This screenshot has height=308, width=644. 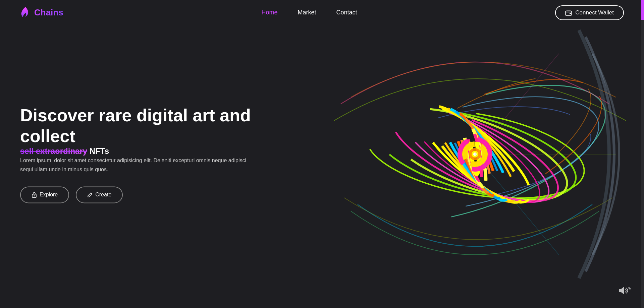 I want to click on hero-content: Discover rare digital art and collect se…, so click(x=151, y=154).